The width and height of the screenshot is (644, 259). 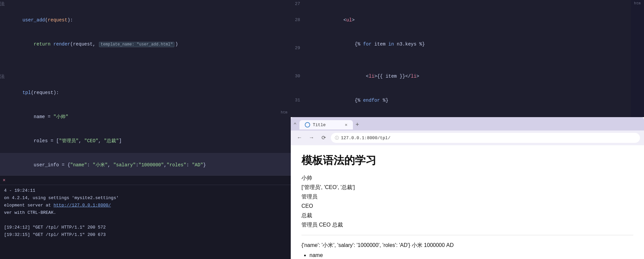 I want to click on tab-globe-icon, so click(x=307, y=125).